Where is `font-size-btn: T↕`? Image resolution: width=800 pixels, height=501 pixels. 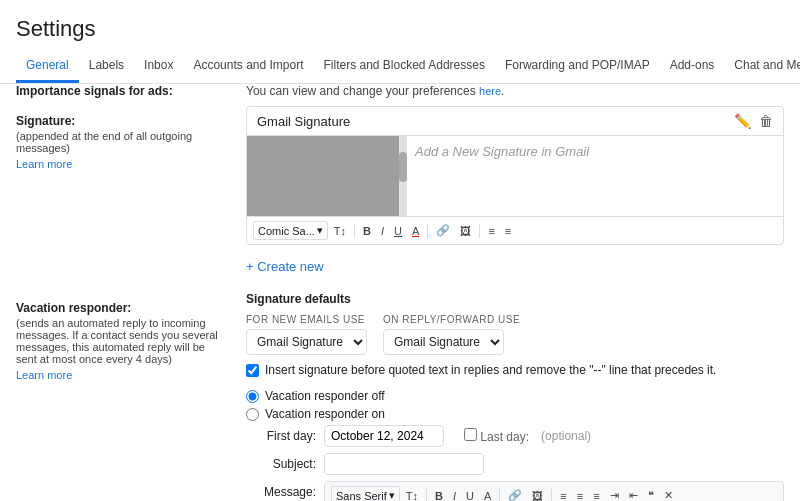
font-size-btn: T↕ is located at coordinates (340, 231).